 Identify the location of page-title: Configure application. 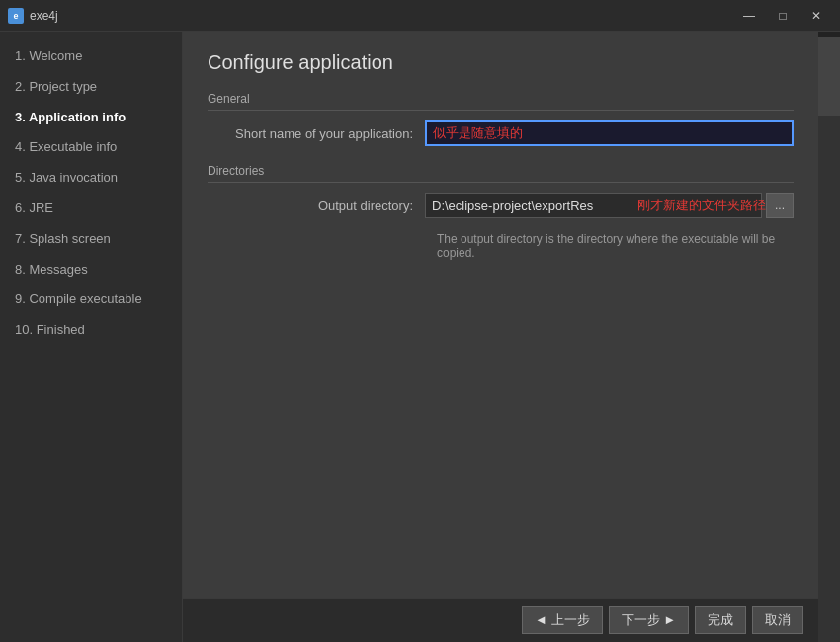
(500, 63).